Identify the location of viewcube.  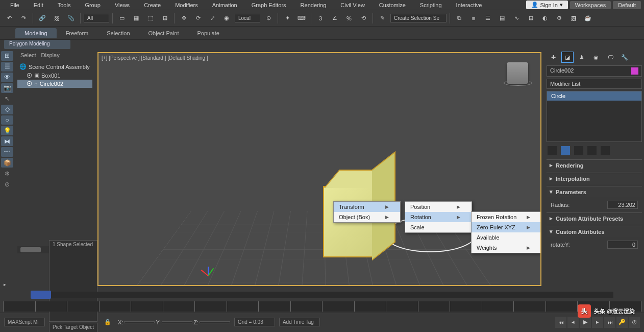
(517, 73).